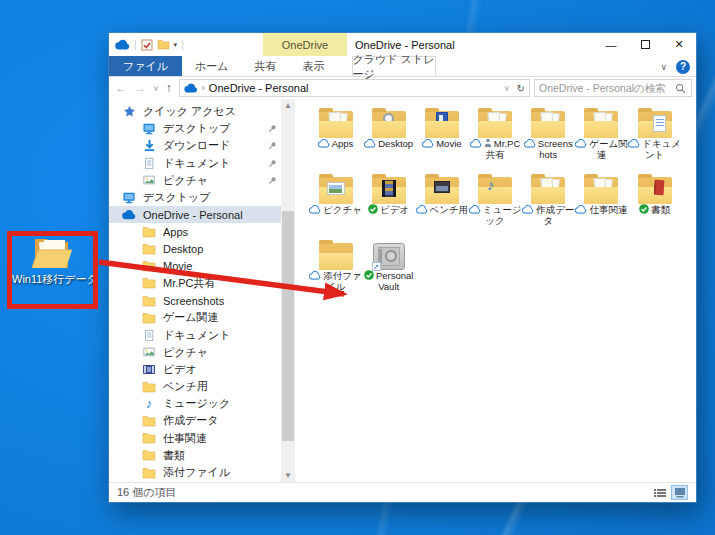  What do you see at coordinates (548, 137) in the screenshot?
I see `file-item: Screenshots` at bounding box center [548, 137].